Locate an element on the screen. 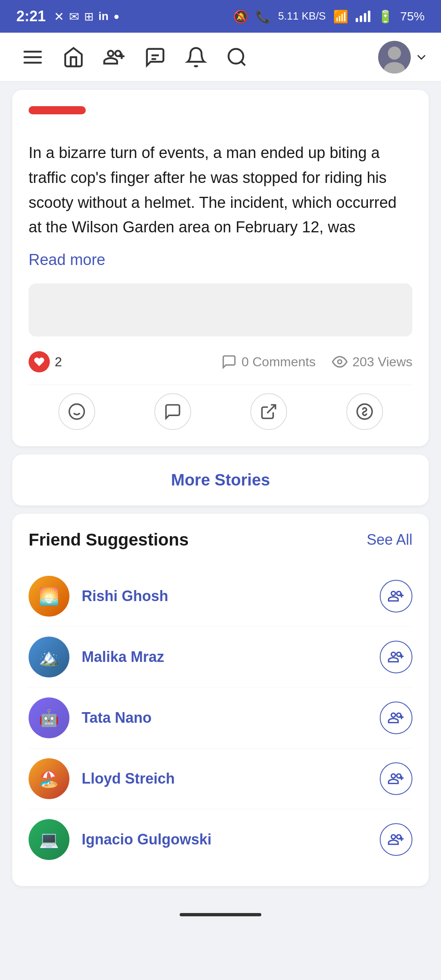 This screenshot has width=441, height=980. battery-level: 75% is located at coordinates (412, 16).